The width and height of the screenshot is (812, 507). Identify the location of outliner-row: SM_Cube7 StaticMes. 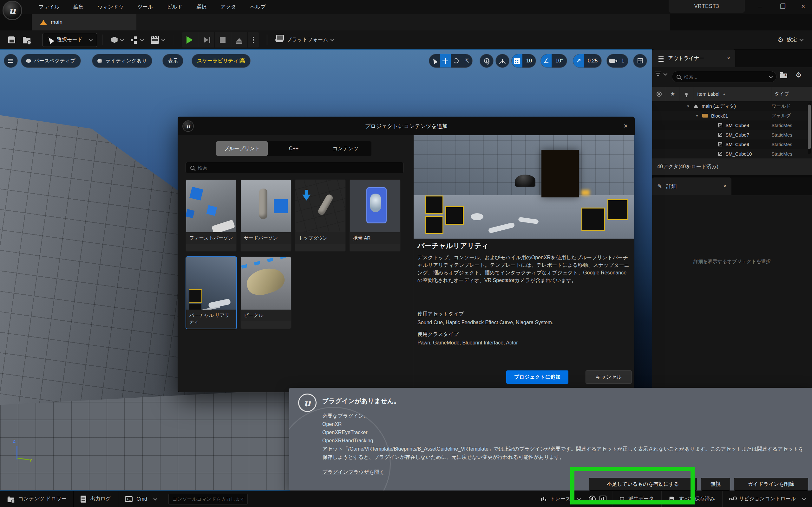
(732, 135).